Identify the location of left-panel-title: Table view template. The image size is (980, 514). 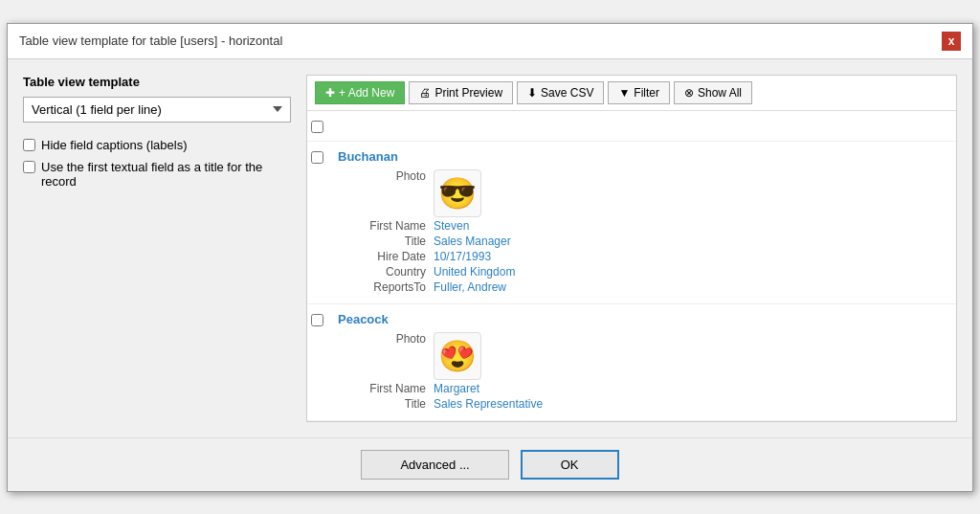
(157, 82).